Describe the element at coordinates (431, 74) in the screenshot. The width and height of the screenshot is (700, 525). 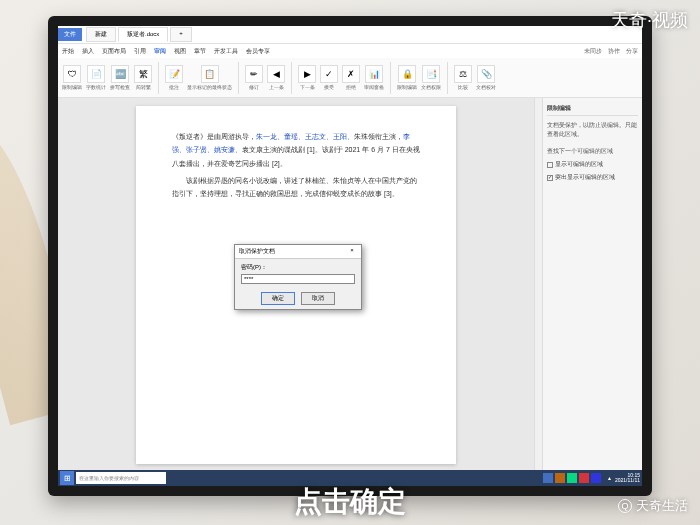
I see `ribbon-button: 📑` at that location.